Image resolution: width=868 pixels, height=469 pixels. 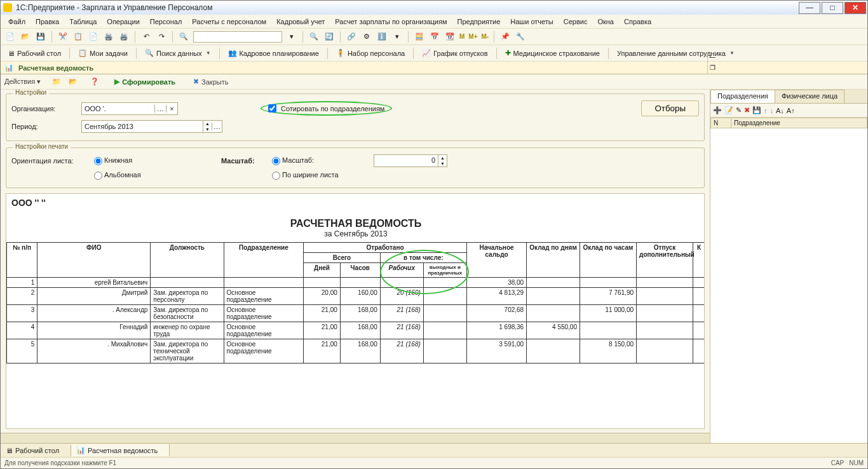 What do you see at coordinates (505, 37) in the screenshot?
I see `pin-icon: 📌` at bounding box center [505, 37].